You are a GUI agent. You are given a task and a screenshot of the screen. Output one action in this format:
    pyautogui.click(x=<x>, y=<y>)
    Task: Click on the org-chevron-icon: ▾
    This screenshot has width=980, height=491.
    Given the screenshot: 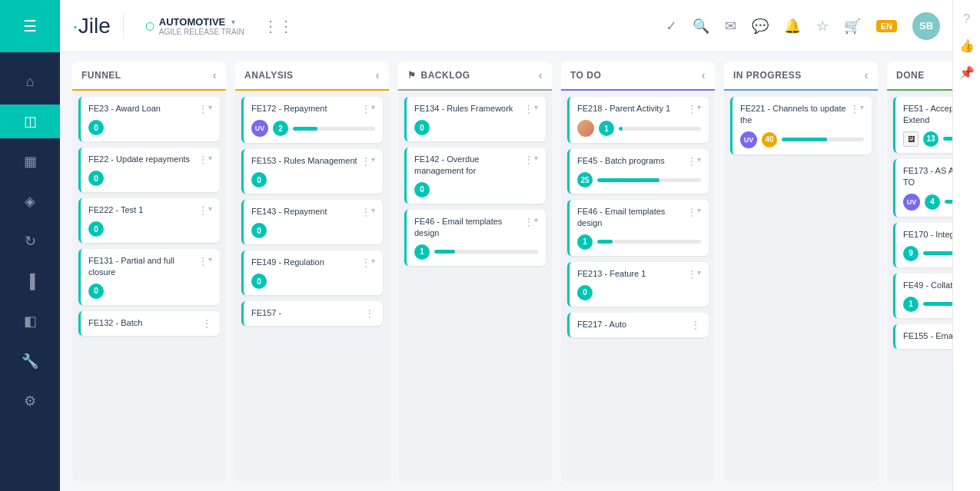 What is the action you would take?
    pyautogui.click(x=234, y=22)
    